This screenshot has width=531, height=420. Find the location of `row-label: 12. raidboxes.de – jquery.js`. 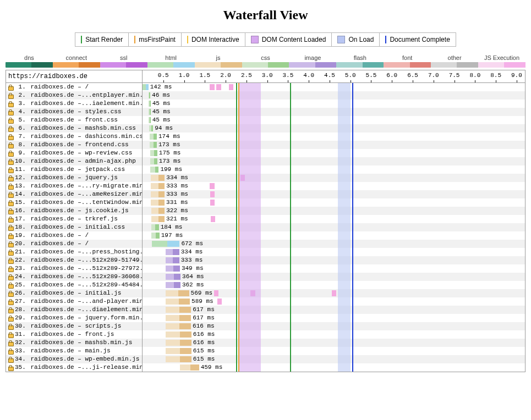

row-label: 12. raidboxes.de – jquery.js is located at coordinates (74, 178).